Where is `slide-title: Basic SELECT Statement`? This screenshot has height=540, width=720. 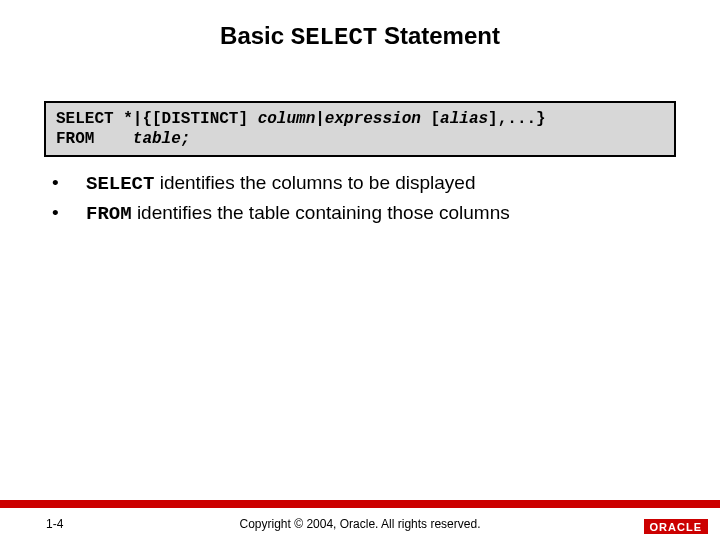
slide-title: Basic SELECT Statement is located at coordinates (360, 36).